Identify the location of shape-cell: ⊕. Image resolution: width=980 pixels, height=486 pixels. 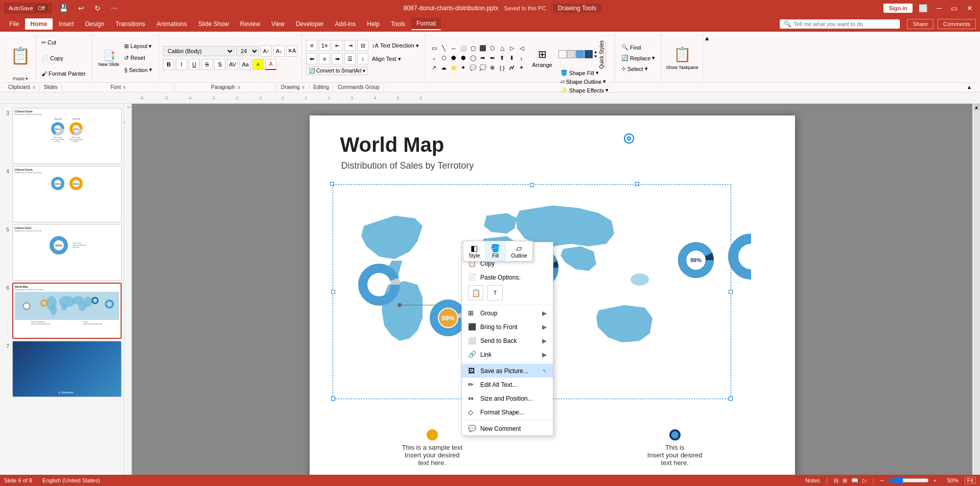
(493, 68).